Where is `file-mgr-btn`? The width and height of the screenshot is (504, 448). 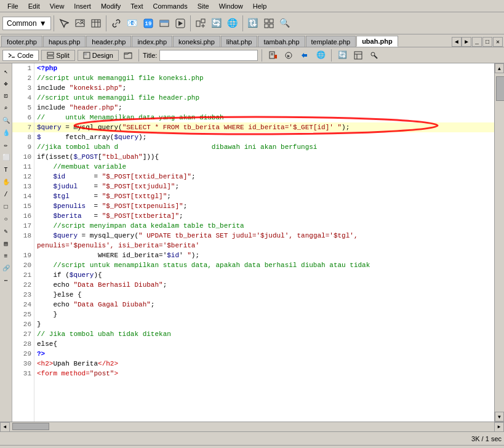 file-mgr-btn is located at coordinates (128, 55).